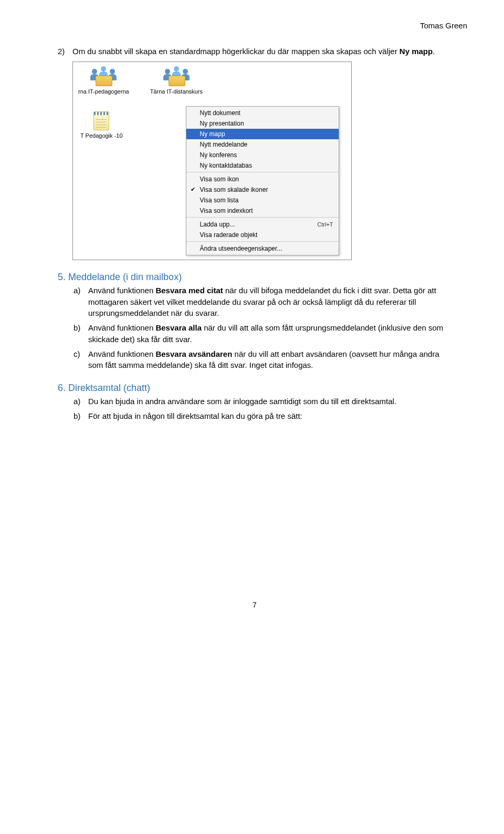  What do you see at coordinates (262, 181) in the screenshot?
I see `context-menu: Nytt dokument Ny presentation Ny mapp Ny…` at bounding box center [262, 181].